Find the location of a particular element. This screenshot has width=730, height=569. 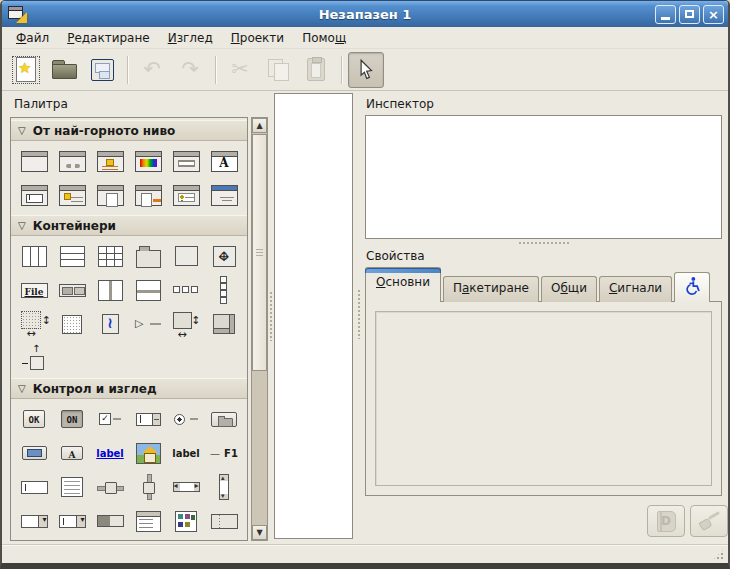

palette-item-hbuttonbox is located at coordinates (186, 290).